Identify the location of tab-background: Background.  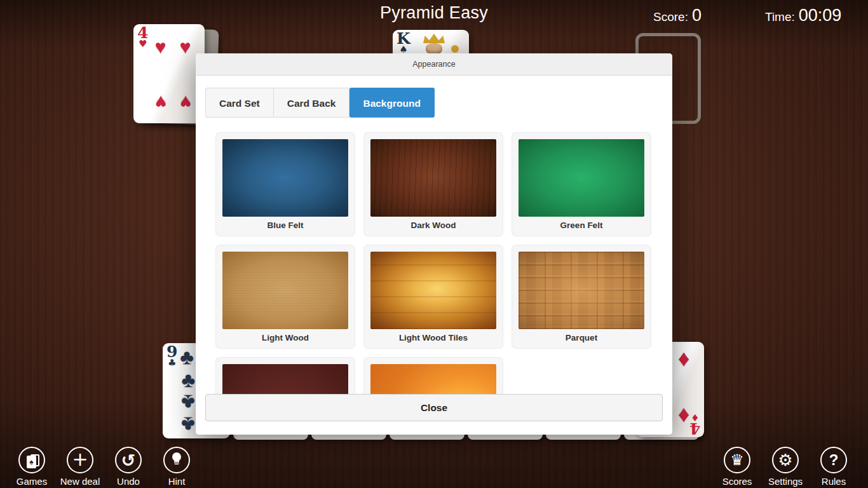
(391, 103).